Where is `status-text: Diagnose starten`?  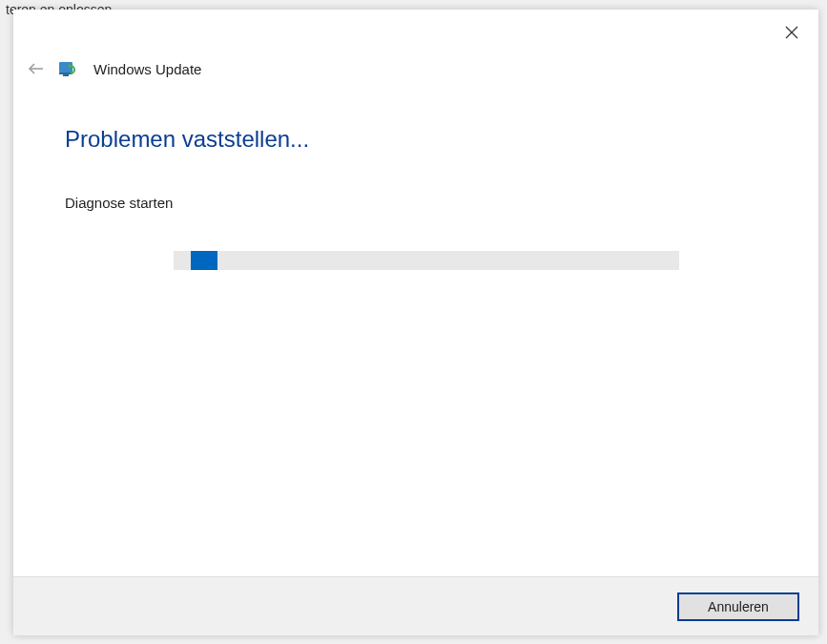
status-text: Diagnose starten is located at coordinates (414, 202).